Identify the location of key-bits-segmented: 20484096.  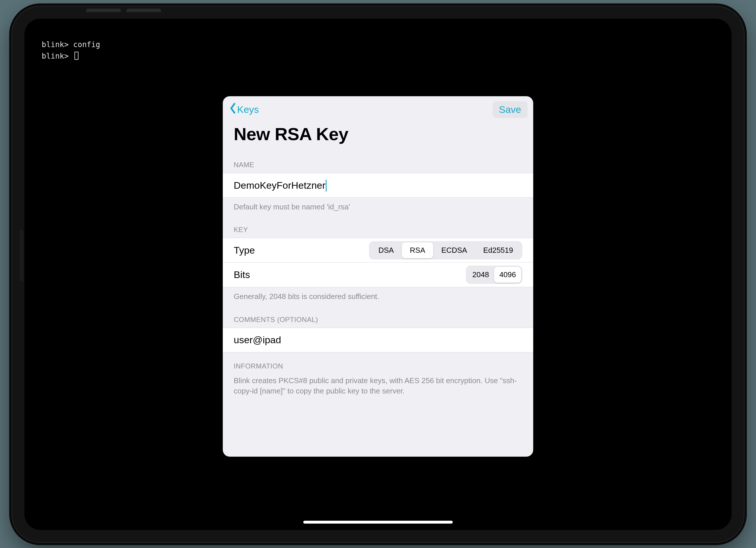
(494, 274).